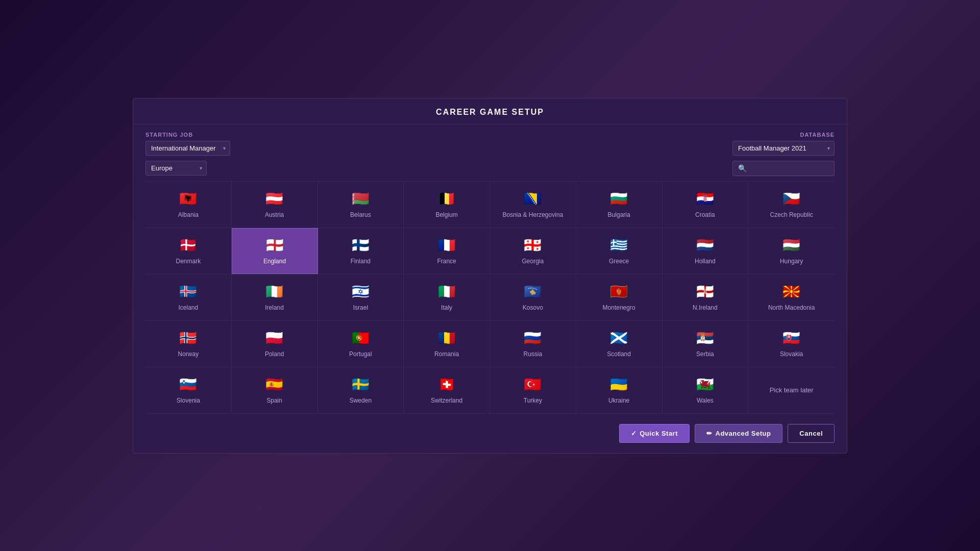 The image size is (980, 551). I want to click on flag-norway: 🇳🇴, so click(188, 338).